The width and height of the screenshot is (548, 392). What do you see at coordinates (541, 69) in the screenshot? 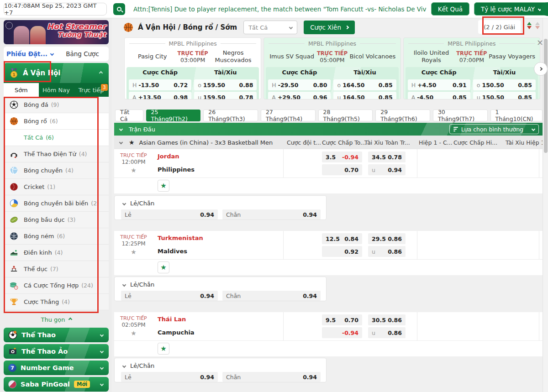
I see `carousel-next-button` at bounding box center [541, 69].